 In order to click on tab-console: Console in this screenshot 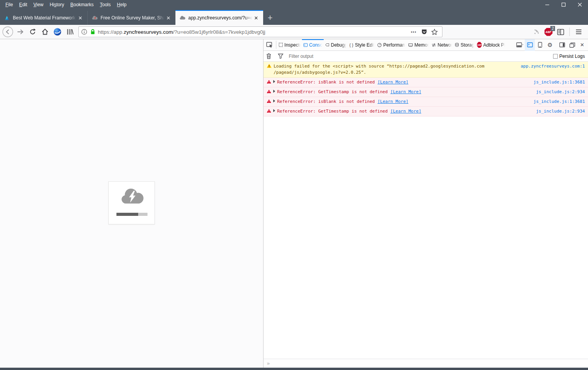, I will do `click(313, 45)`.